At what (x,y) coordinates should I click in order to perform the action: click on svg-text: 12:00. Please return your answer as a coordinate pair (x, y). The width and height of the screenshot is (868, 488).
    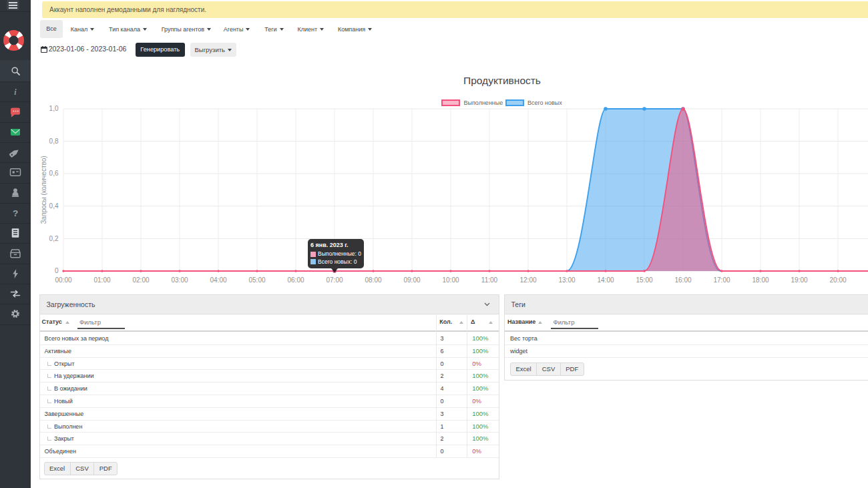
    Looking at the image, I should click on (527, 280).